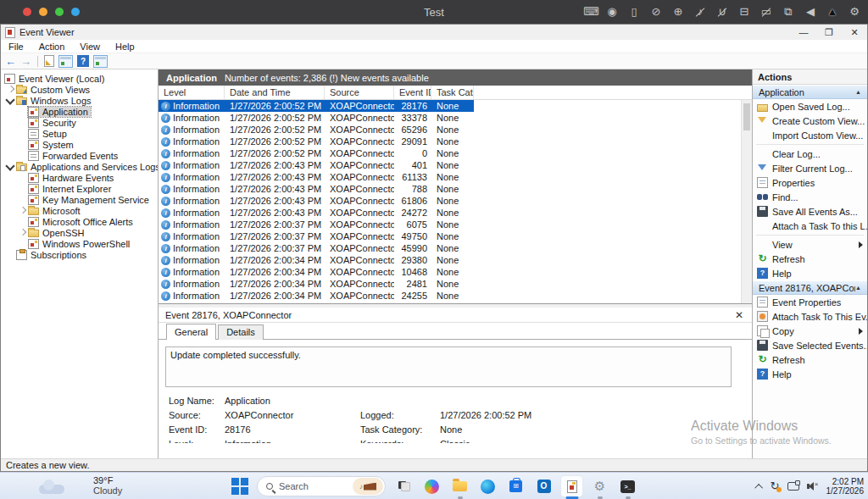 This screenshot has width=868, height=499. I want to click on tab-general: General, so click(192, 332).